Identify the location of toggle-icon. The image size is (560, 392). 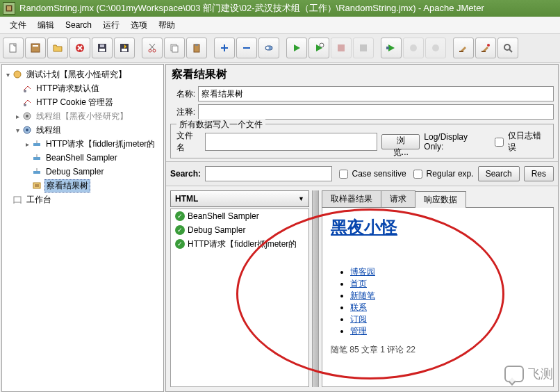
(269, 48).